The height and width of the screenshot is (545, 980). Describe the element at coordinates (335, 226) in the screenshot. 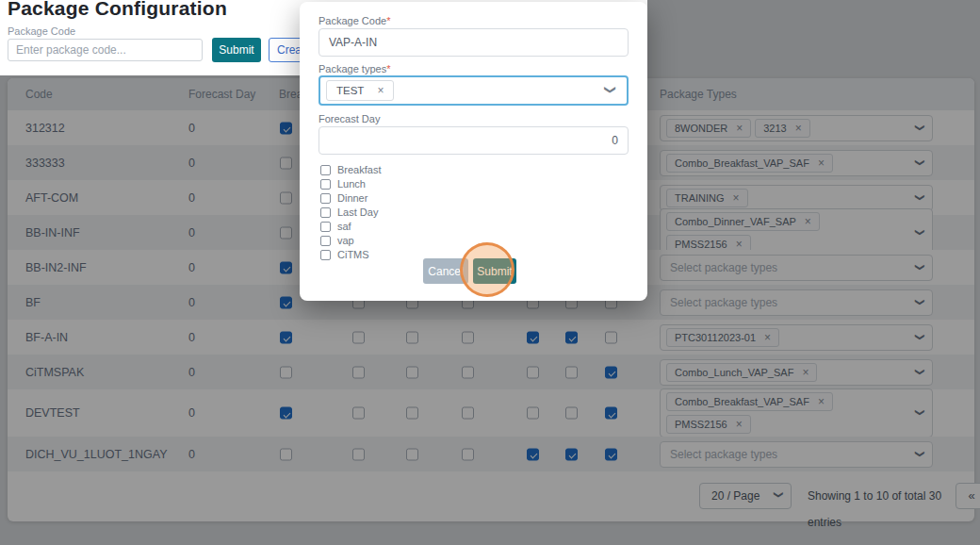

I see `modal-checkbox-saf: saf` at that location.